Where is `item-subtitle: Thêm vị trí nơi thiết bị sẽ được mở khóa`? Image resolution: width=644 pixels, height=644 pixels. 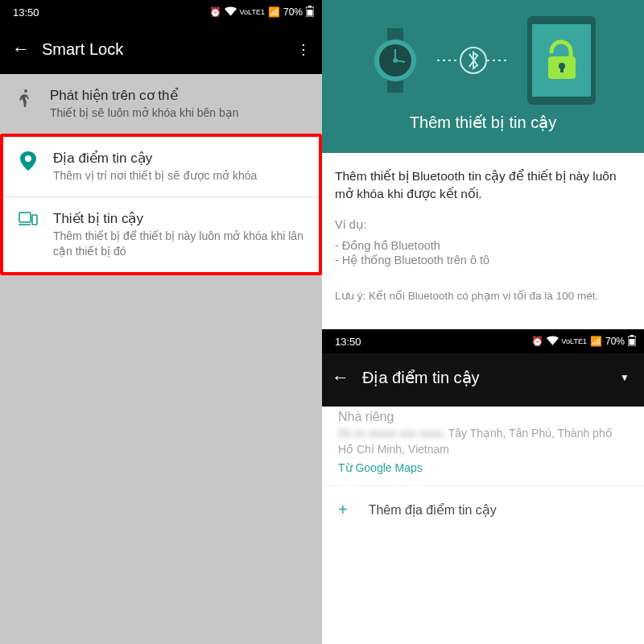
item-subtitle: Thêm vị trí nơi thiết bị sẽ được mở khóa is located at coordinates (180, 175).